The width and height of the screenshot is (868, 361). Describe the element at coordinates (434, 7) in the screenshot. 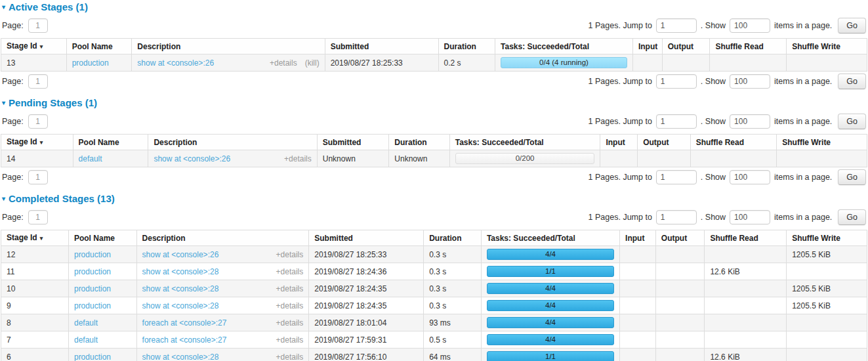

I see `section-heading-active: ▾Active Stages (1)` at that location.